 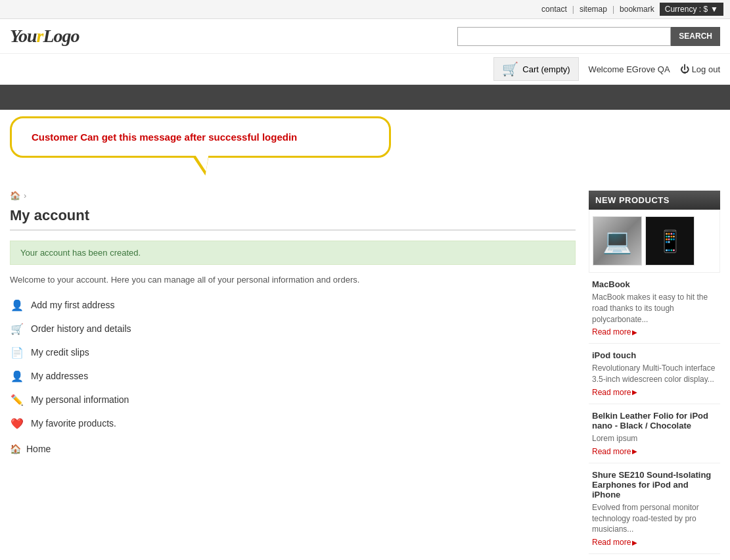 What do you see at coordinates (654, 375) in the screenshot?
I see `sidebar: NEW PRODUCTS MacBook MacBook makes it ea…` at bounding box center [654, 375].